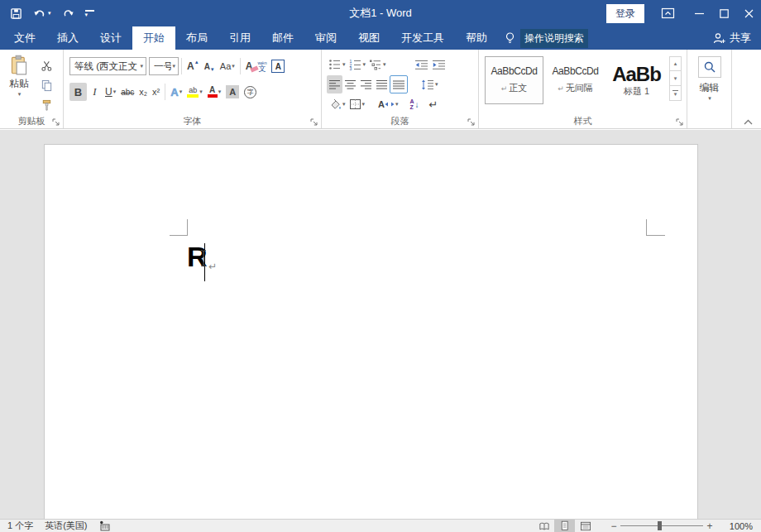 The image size is (761, 532). I want to click on align-left-button, so click(334, 84).